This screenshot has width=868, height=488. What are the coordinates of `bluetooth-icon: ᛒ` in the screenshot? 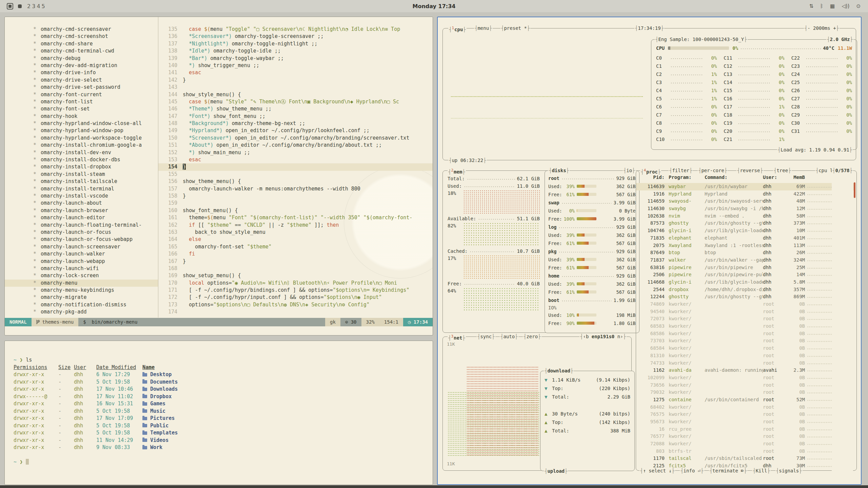 It's located at (822, 6).